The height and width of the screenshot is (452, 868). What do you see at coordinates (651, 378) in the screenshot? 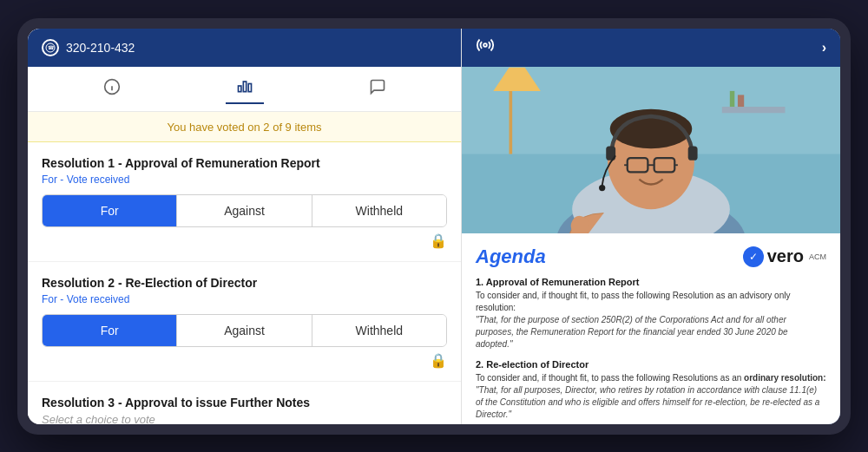
I see `agenda-item-2-body: To consider and, if thought fit, to pass…` at bounding box center [651, 378].